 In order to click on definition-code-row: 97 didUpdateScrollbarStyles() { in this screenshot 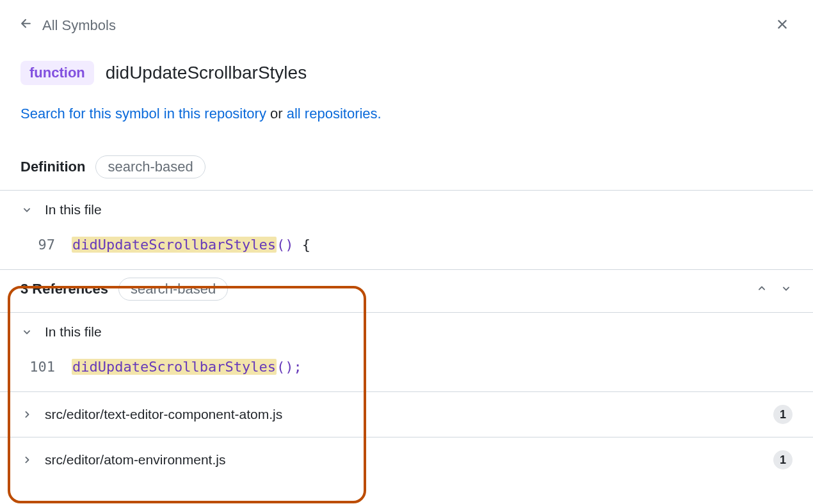, I will do `click(406, 249)`.